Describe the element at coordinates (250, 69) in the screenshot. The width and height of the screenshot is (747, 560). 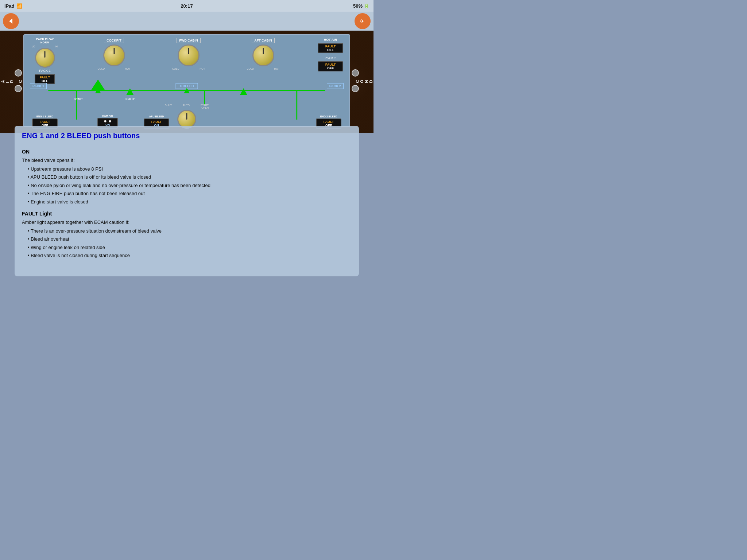
I see `aft-cold: COLD` at that location.